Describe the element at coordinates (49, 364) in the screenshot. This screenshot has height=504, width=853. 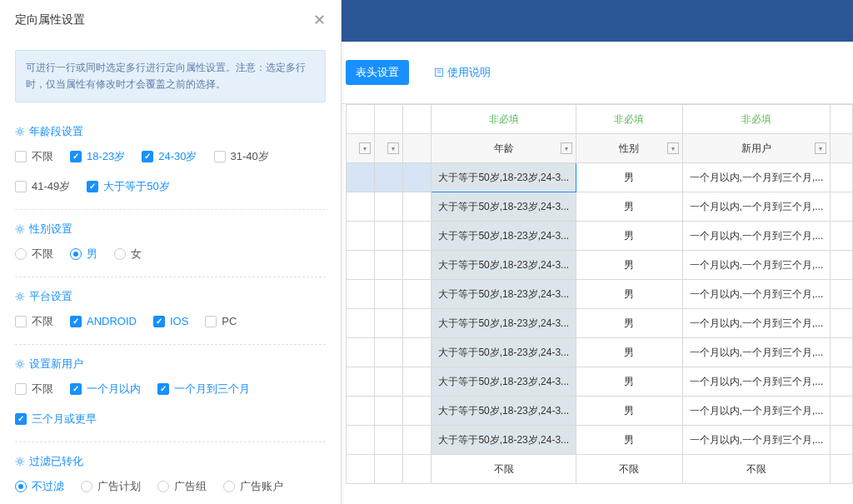
I see `section-title-newuser: 设置新用户` at that location.